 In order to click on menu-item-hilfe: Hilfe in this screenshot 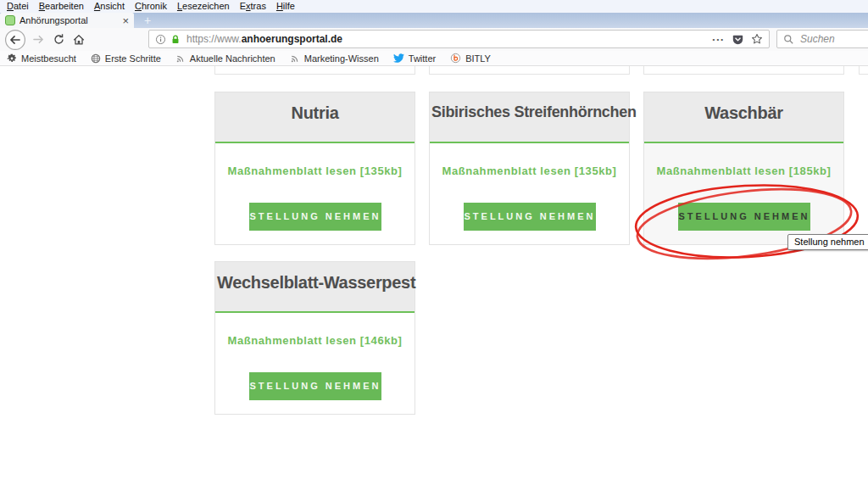, I will do `click(286, 7)`.